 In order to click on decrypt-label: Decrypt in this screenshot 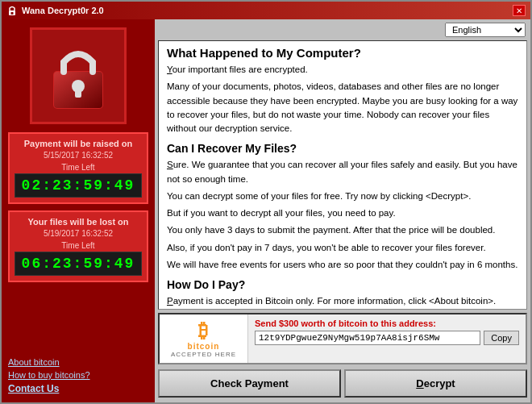, I will do `click(435, 384)`.